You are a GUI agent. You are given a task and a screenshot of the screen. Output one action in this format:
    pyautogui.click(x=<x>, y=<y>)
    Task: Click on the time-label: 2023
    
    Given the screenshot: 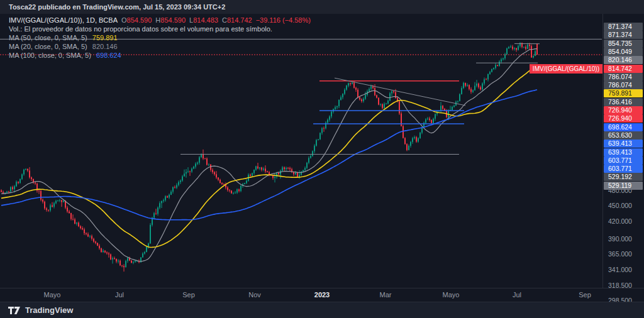 What is the action you would take?
    pyautogui.click(x=322, y=295)
    